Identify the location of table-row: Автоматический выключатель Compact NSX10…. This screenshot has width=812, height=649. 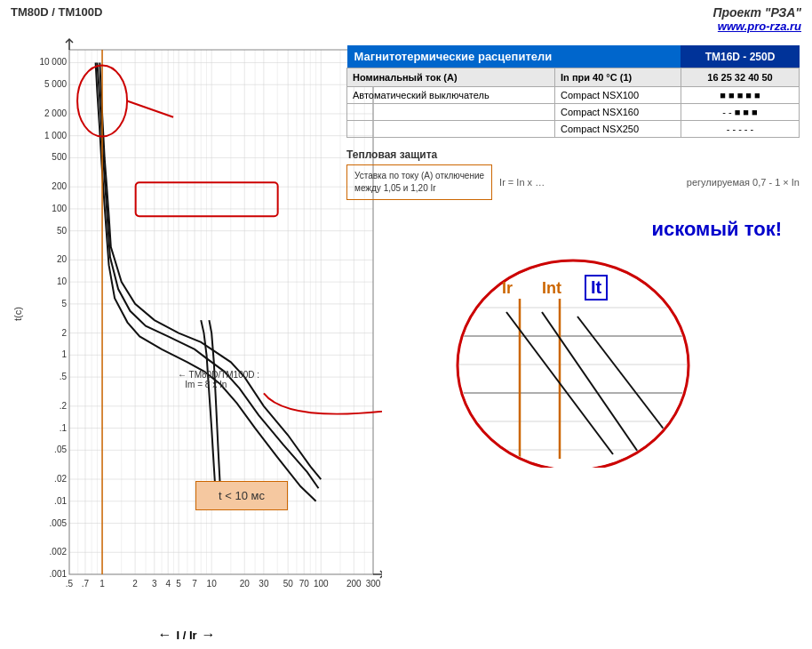
(574, 96).